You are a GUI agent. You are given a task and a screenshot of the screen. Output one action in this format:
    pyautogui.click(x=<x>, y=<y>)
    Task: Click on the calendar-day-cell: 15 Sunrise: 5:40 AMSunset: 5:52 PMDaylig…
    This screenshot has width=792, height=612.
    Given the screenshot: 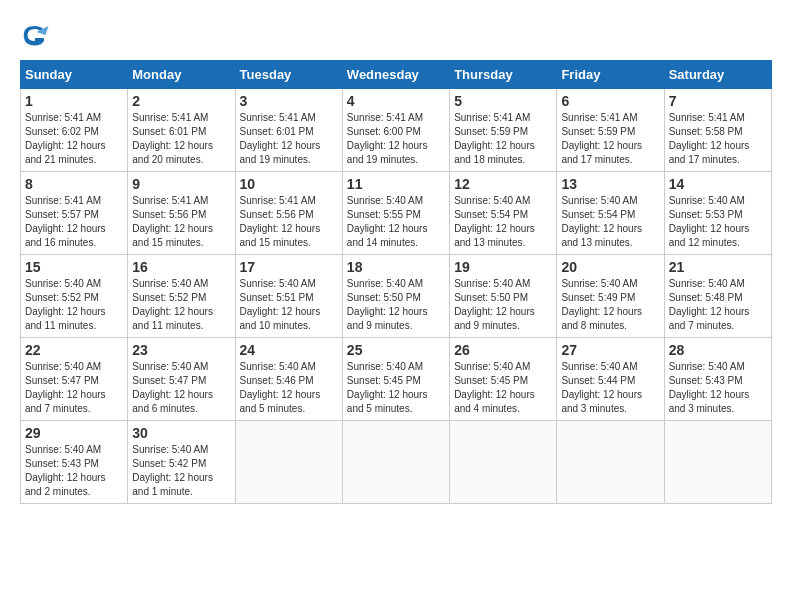 What is the action you would take?
    pyautogui.click(x=74, y=296)
    